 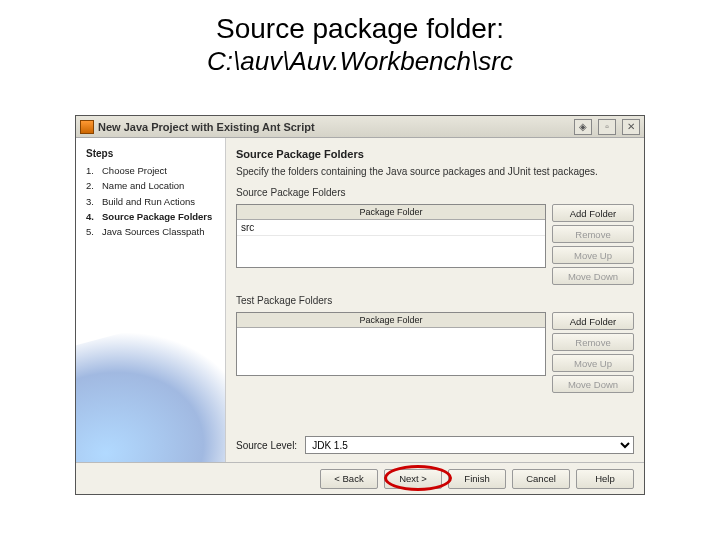 I want to click on steps-list: 1.Choose Project 2.Name and Location 3.B…, so click(x=150, y=202).